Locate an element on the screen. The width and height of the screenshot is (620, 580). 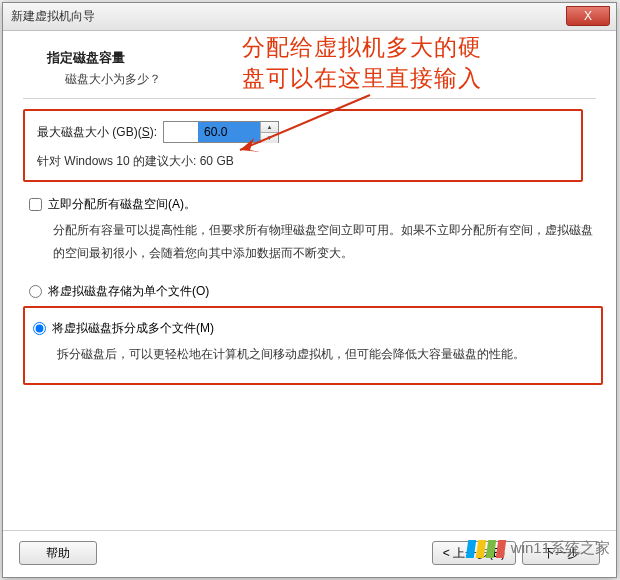
store-split-row: 将虚拟磁盘拆分成多个文件(M) is located at coordinates (311, 328).